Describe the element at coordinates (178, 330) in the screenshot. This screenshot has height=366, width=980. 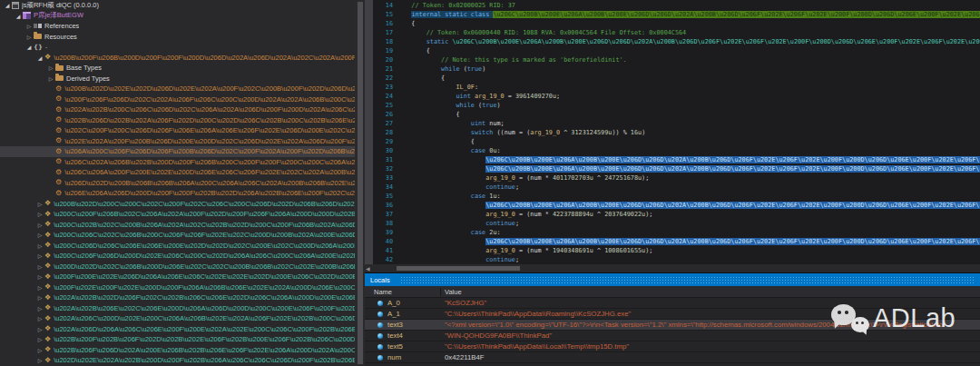
I see `tree-item: ▷❖\u202A\u206D\u206A\u206C\u206E\u200F\u…` at that location.